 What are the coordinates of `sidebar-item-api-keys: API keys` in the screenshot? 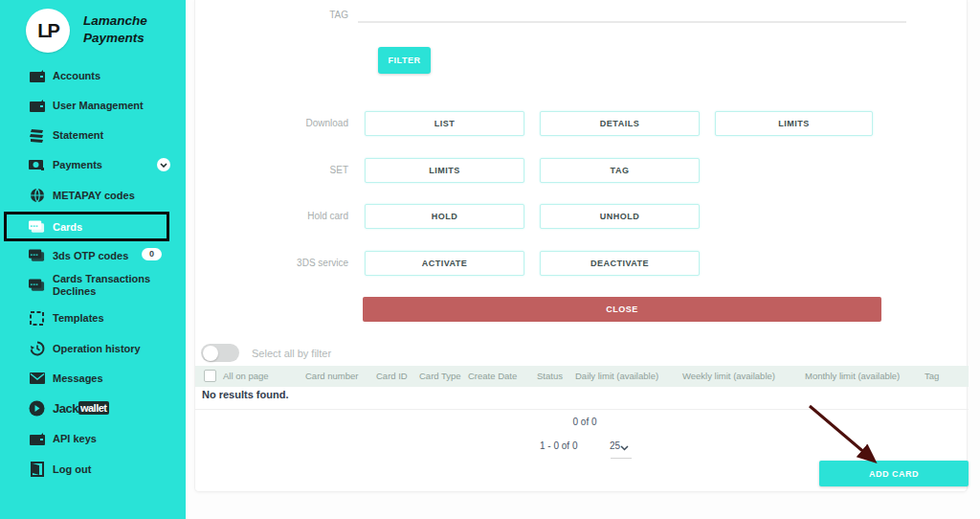 It's located at (93, 439).